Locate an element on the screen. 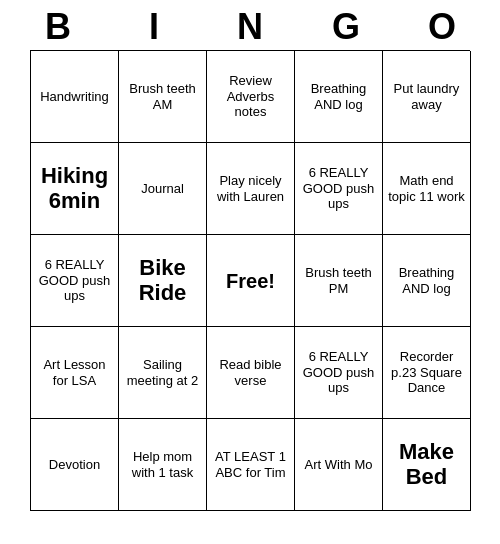  bingo-header: B I N G O is located at coordinates (250, 25).